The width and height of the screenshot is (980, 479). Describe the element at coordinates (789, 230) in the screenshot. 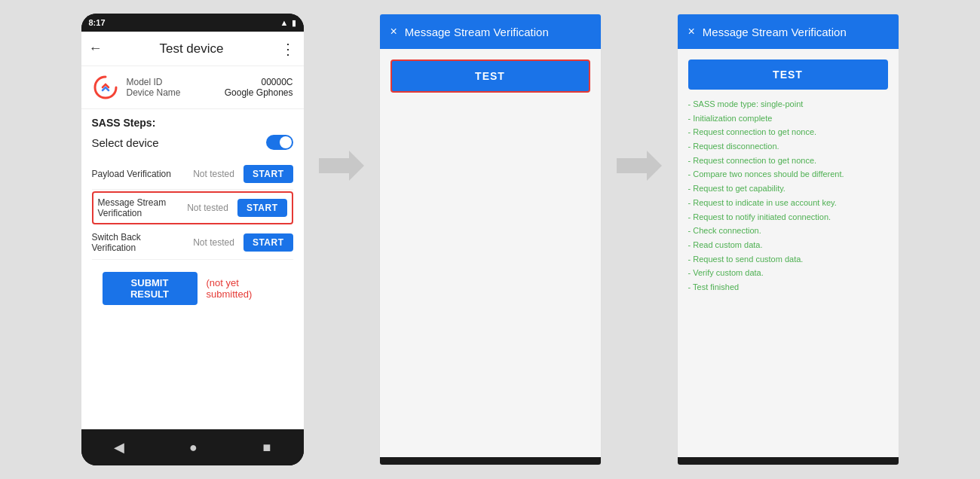

I see `log-line: - Check connection.` at that location.